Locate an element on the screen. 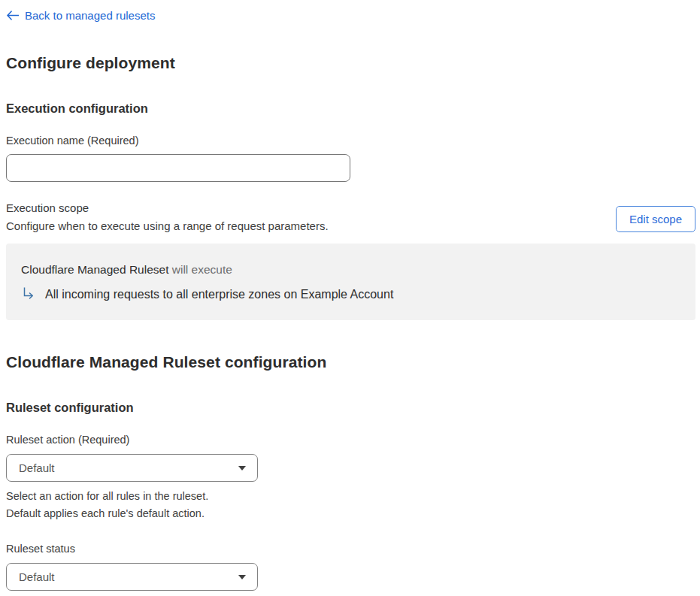 This screenshot has height=596, width=700. ruleset-status-label: Ruleset status is located at coordinates (350, 549).